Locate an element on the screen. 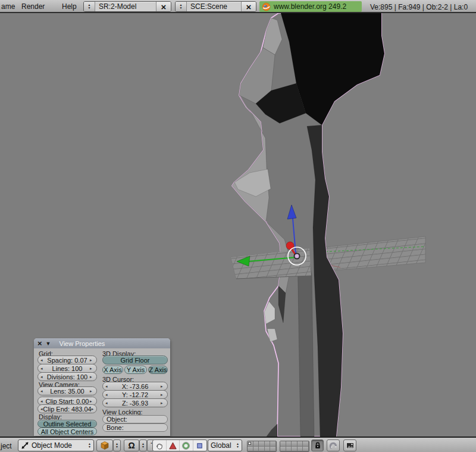 This screenshot has height=452, width=476. clip-end-field: ◂ Clip End: 483.04 ▸ is located at coordinates (67, 409).